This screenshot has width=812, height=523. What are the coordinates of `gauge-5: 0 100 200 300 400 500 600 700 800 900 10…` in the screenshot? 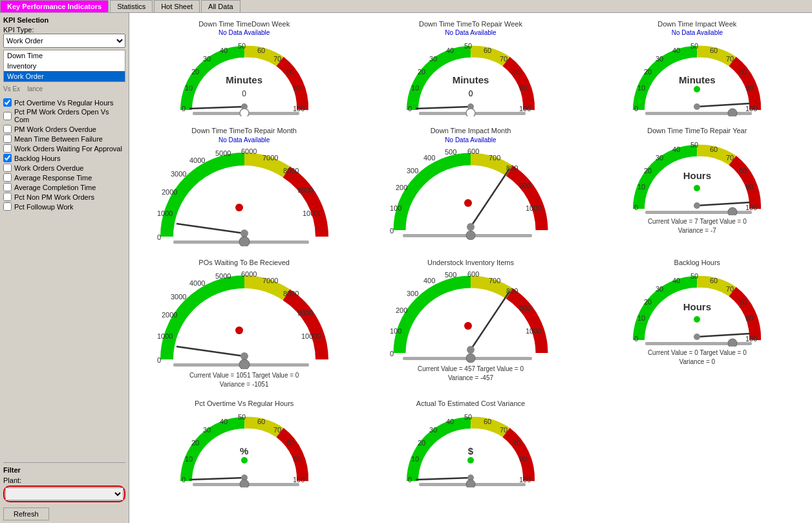 It's located at (471, 193).